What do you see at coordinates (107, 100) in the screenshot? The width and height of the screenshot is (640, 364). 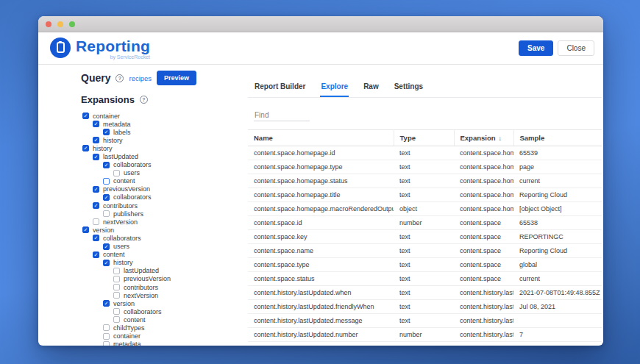 I see `expansions-heading: Expansions` at bounding box center [107, 100].